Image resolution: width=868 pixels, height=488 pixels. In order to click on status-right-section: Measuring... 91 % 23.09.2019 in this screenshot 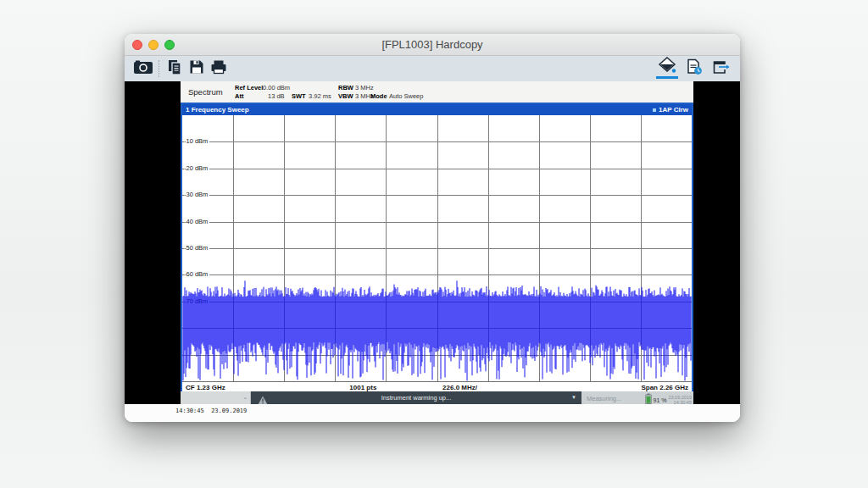, I will do `click(637, 398)`.